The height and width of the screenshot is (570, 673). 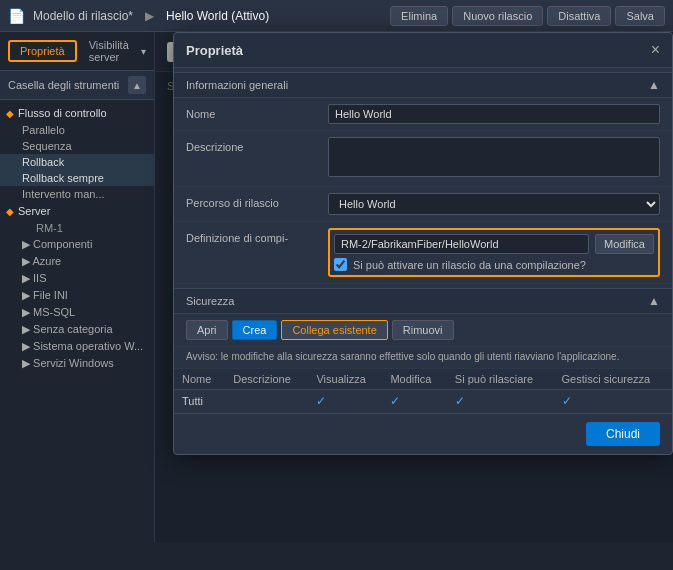 I want to click on th-puo-rilasciare: Si può rilasciare, so click(x=500, y=380).